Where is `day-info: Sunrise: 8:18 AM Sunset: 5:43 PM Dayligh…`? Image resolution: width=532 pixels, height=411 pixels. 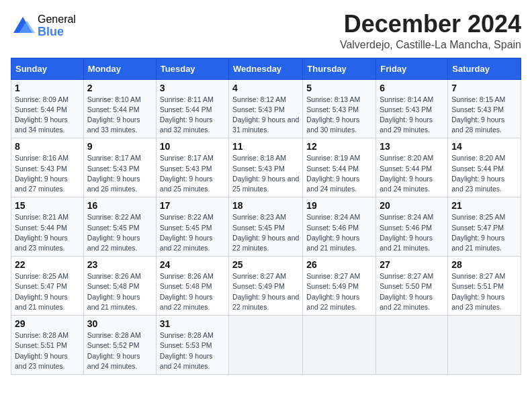 day-info: Sunrise: 8:18 AM Sunset: 5:43 PM Dayligh… is located at coordinates (266, 173).